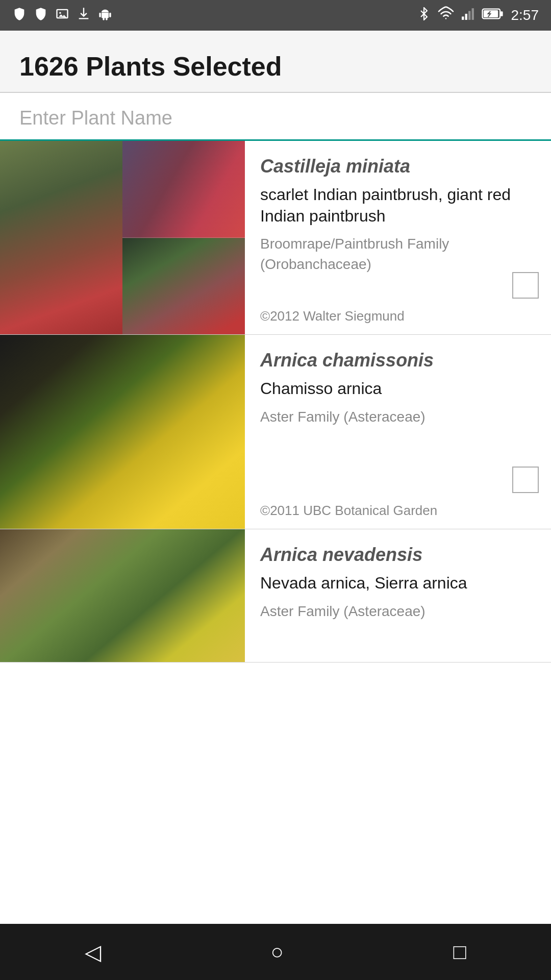 The height and width of the screenshot is (980, 551). What do you see at coordinates (398, 554) in the screenshot?
I see `plant-scientific-name: Arnica nevadensis` at bounding box center [398, 554].